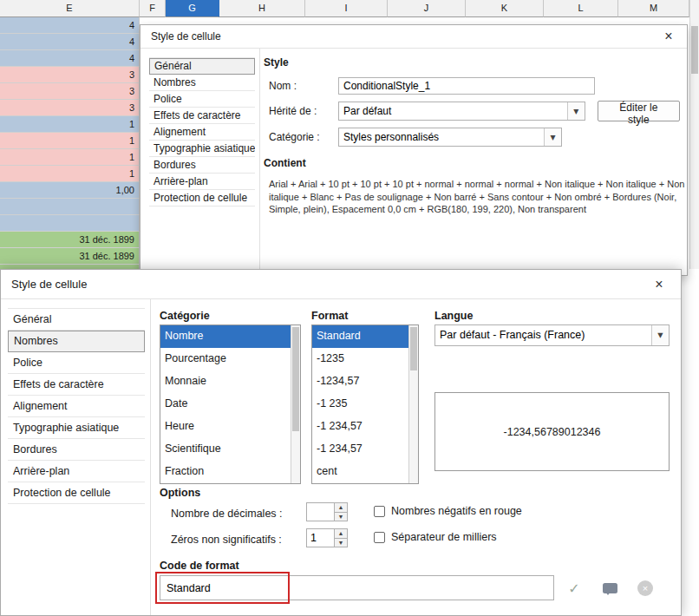 The height and width of the screenshot is (616, 699). I want to click on decimals-input, so click(320, 512).